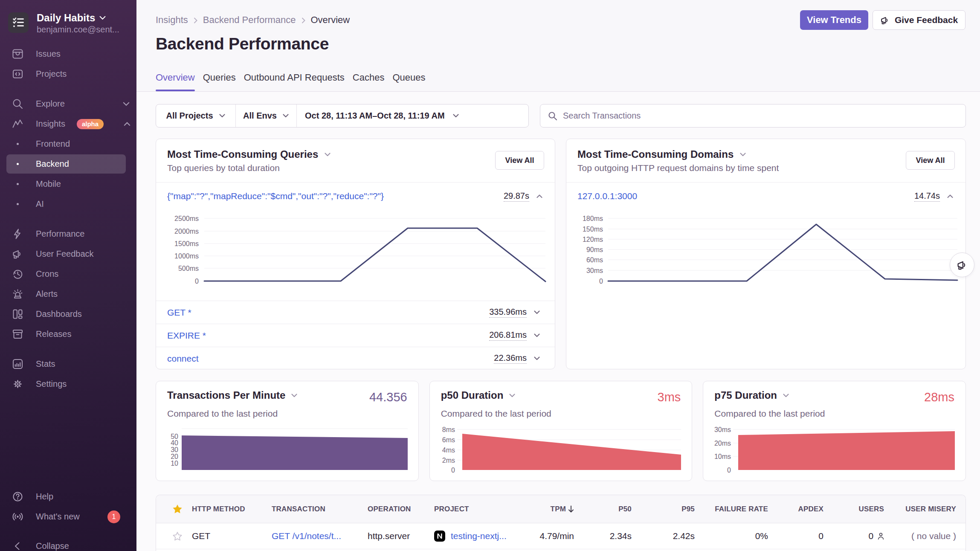  Describe the element at coordinates (593, 229) in the screenshot. I see `svg-text: 150ms` at that location.